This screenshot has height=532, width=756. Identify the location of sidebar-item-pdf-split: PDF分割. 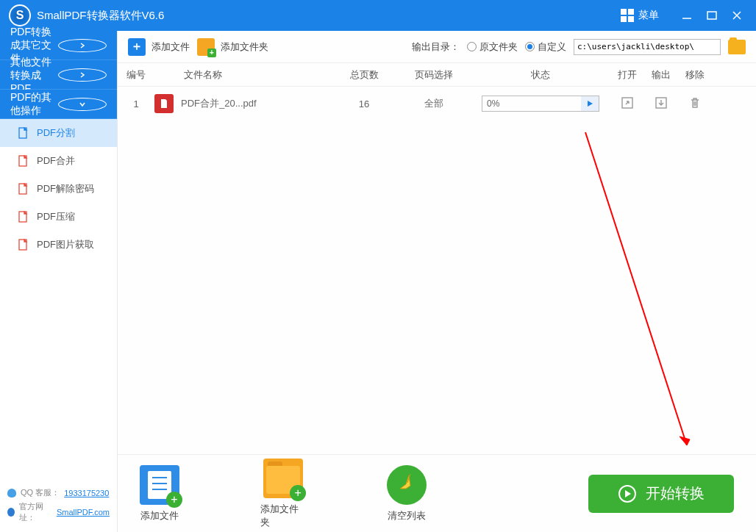
(59, 133).